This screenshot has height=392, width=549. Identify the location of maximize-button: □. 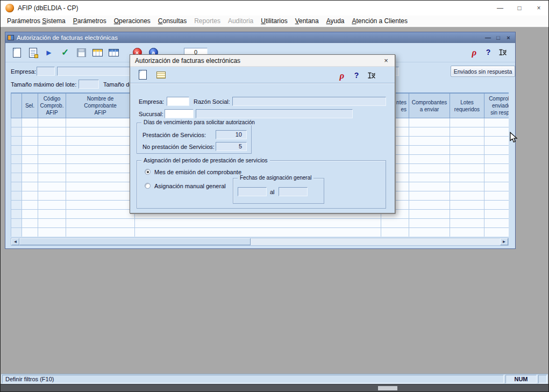
(519, 8).